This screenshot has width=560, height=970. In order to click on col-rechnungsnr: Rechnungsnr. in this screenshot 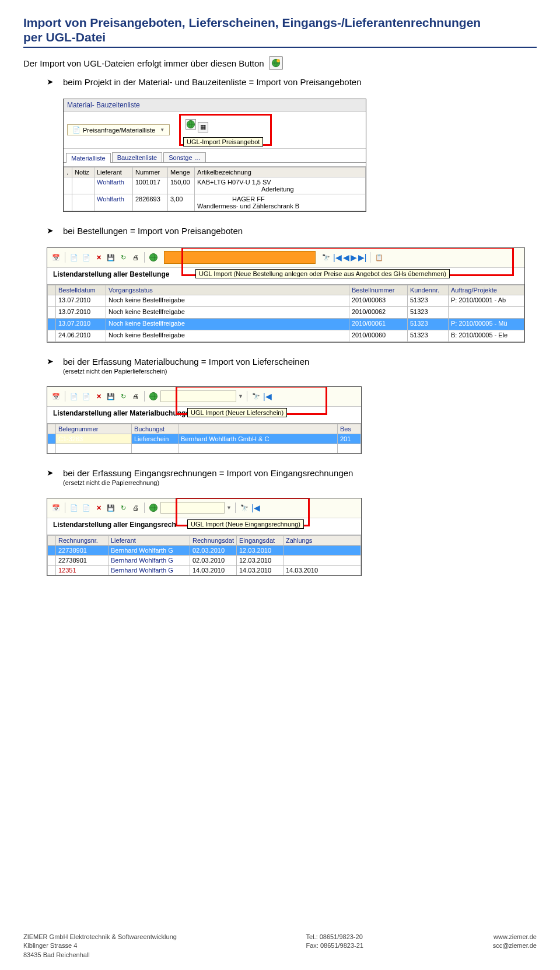, I will do `click(82, 540)`.